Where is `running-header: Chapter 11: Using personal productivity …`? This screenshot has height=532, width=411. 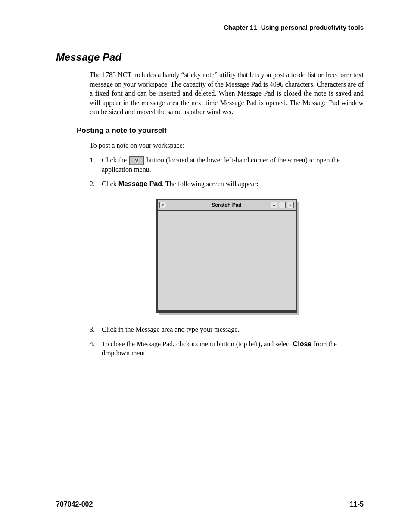
running-header: Chapter 11: Using personal productivity … is located at coordinates (210, 28).